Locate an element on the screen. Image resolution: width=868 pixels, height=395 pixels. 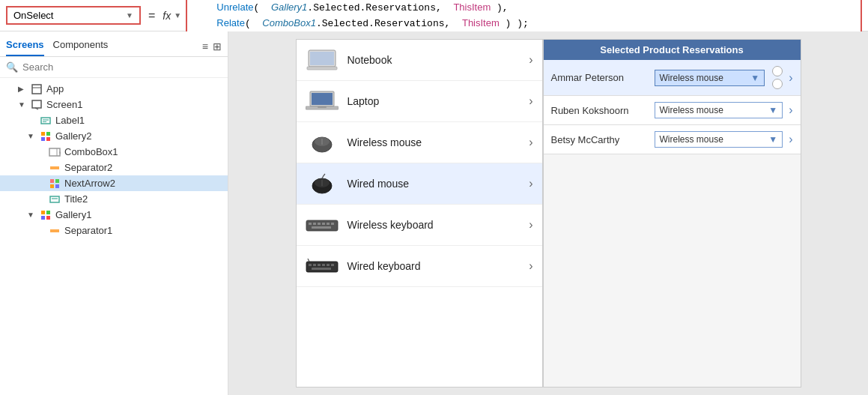
list-item: Wireless mouse › is located at coordinates (419, 142).